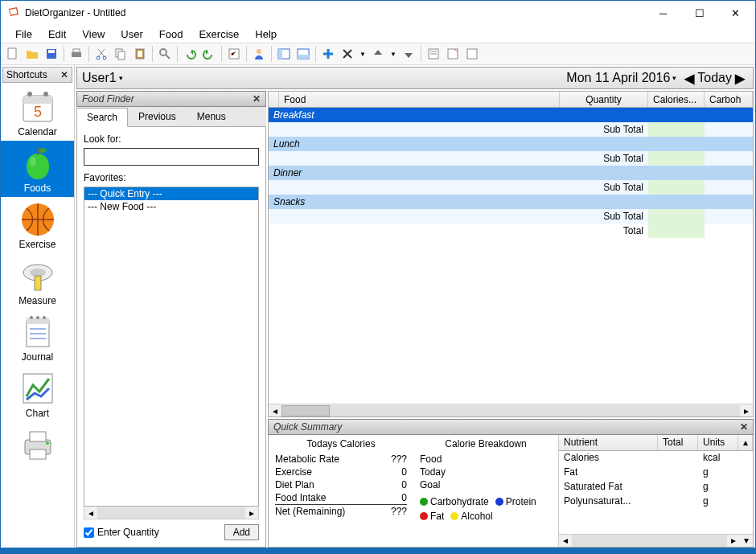  Describe the element at coordinates (656, 458) in the screenshot. I see `nutrient-row: Calorieskcal` at that location.